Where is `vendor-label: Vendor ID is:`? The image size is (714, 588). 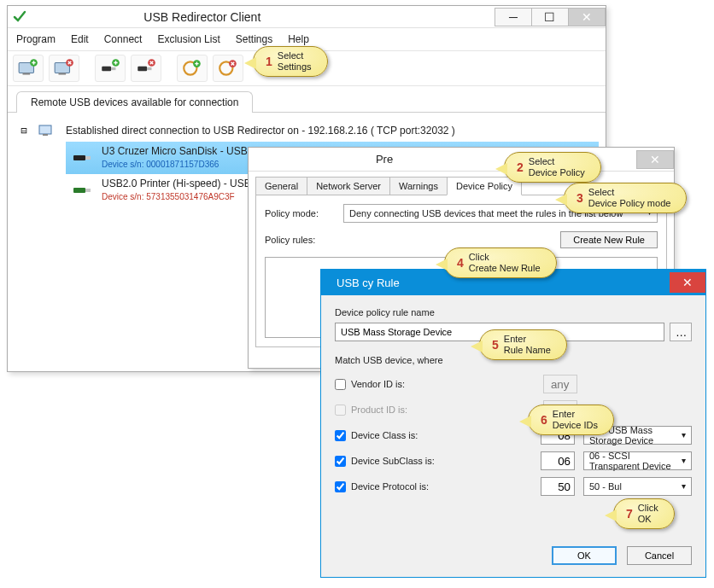 vendor-label: Vendor ID is: is located at coordinates (377, 384).